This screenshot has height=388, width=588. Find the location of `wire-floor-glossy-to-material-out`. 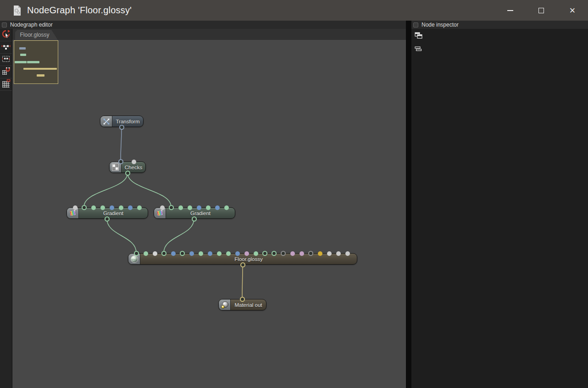

wire-floor-glossy-to-material-out is located at coordinates (242, 282).